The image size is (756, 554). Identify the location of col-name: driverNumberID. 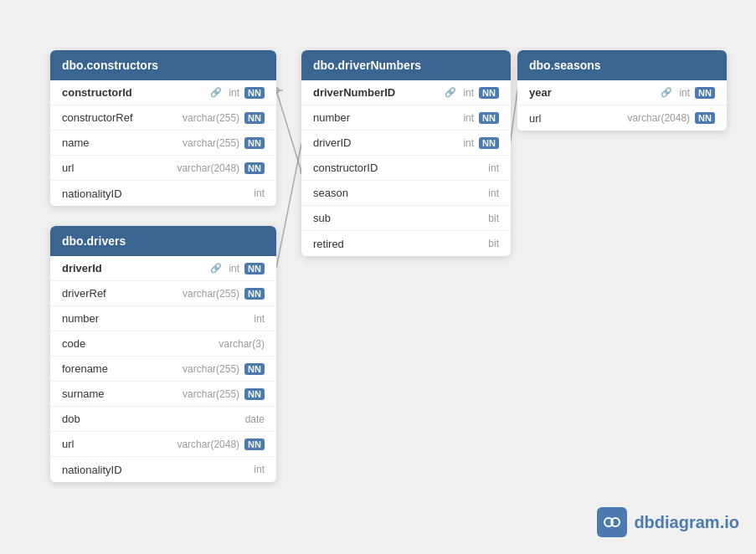
(377, 92).